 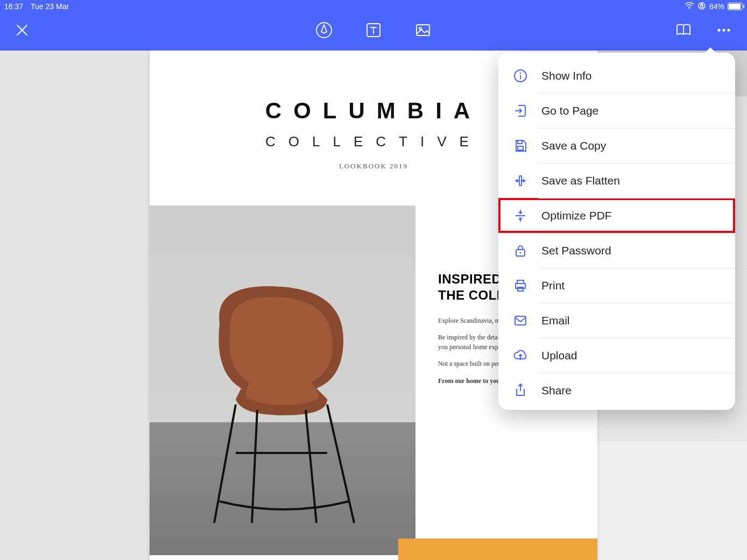 I want to click on menu-label: Optimize PDF, so click(x=577, y=216).